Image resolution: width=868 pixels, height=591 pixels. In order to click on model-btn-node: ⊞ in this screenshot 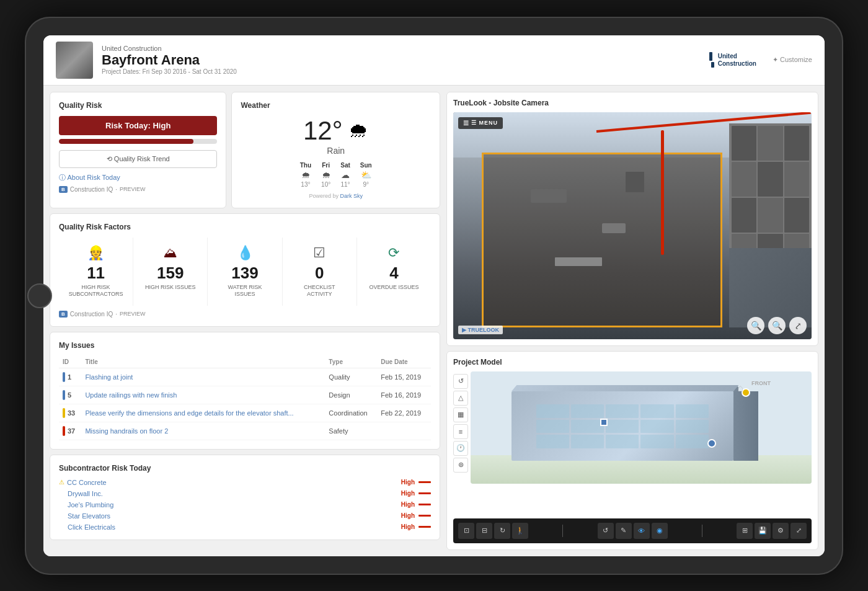, I will do `click(745, 531)`.